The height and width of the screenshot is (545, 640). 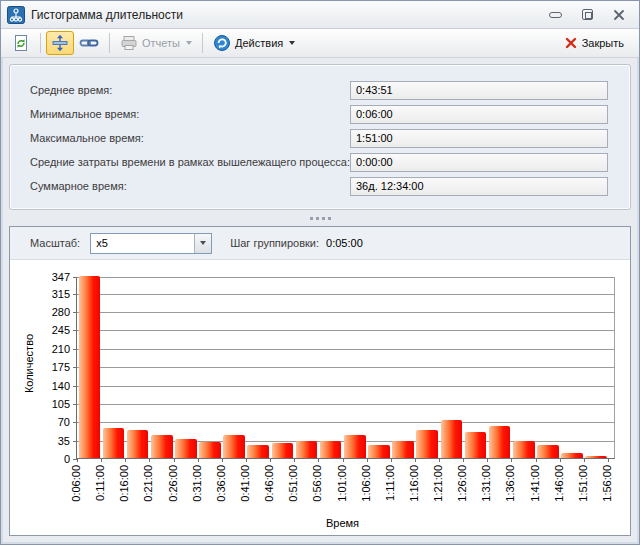 I want to click on toggle-splitter-button, so click(x=60, y=43).